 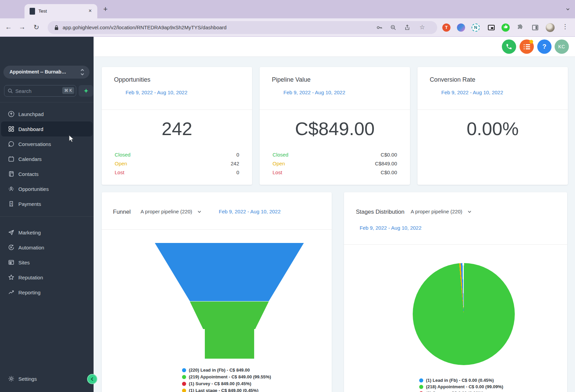 What do you see at coordinates (461, 28) in the screenshot?
I see `extension-flame-icon` at bounding box center [461, 28].